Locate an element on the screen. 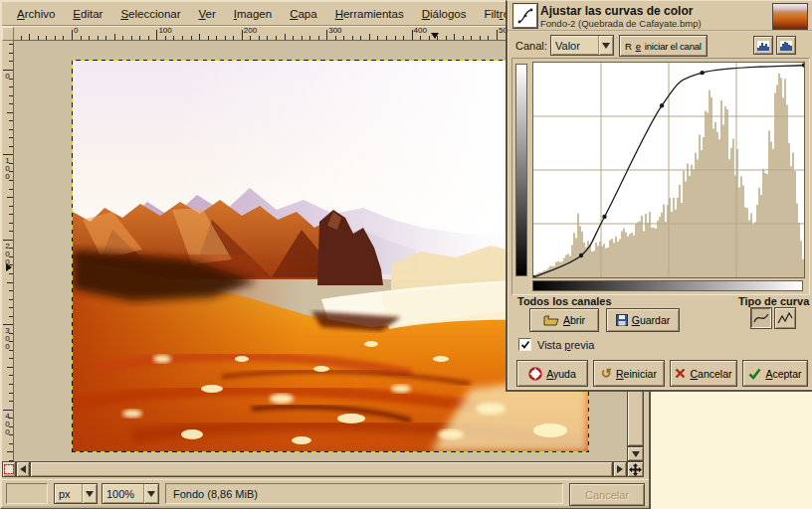 This screenshot has width=812, height=509. save-label: Guardar is located at coordinates (651, 320).